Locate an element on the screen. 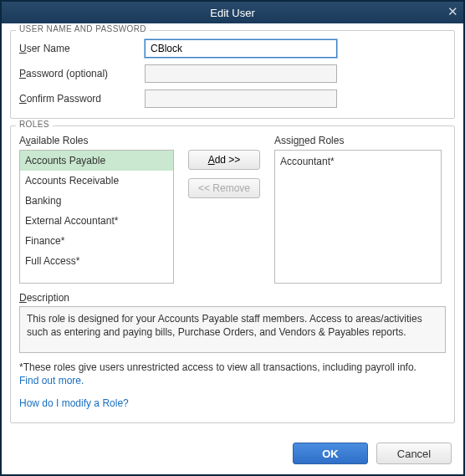  modify-role-link: How do I modify a Role? is located at coordinates (74, 403).